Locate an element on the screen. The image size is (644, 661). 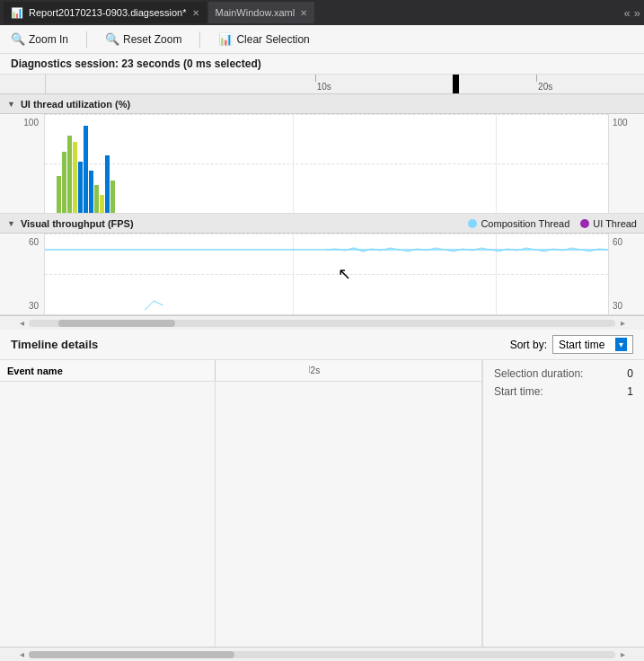
legend-ui-thread: UI Thread is located at coordinates (609, 224).